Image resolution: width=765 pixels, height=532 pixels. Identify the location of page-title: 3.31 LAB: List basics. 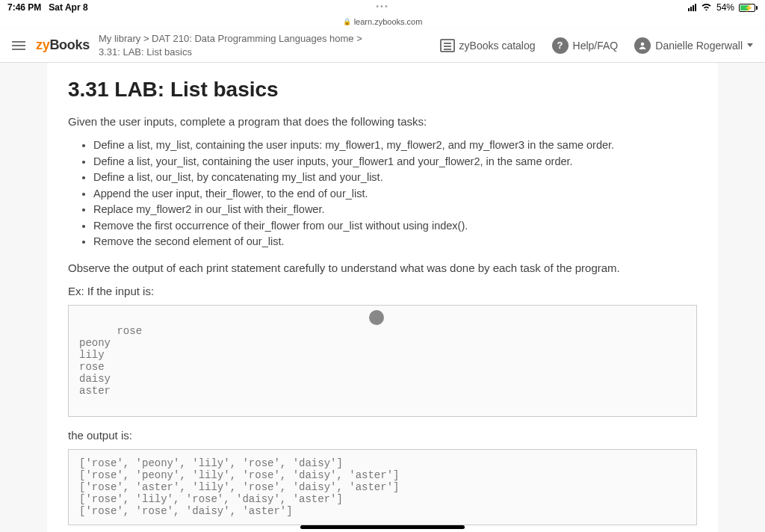
(382, 90).